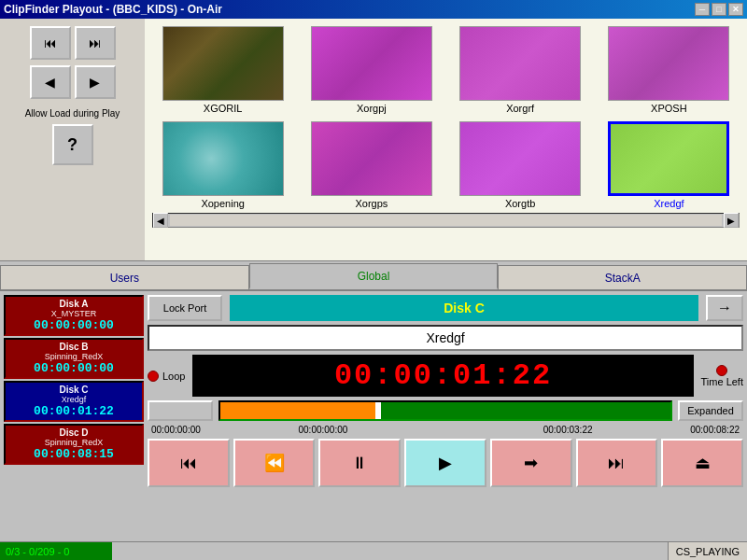  What do you see at coordinates (222, 165) in the screenshot?
I see `thumbnail-item-xopening: Xopening` at bounding box center [222, 165].